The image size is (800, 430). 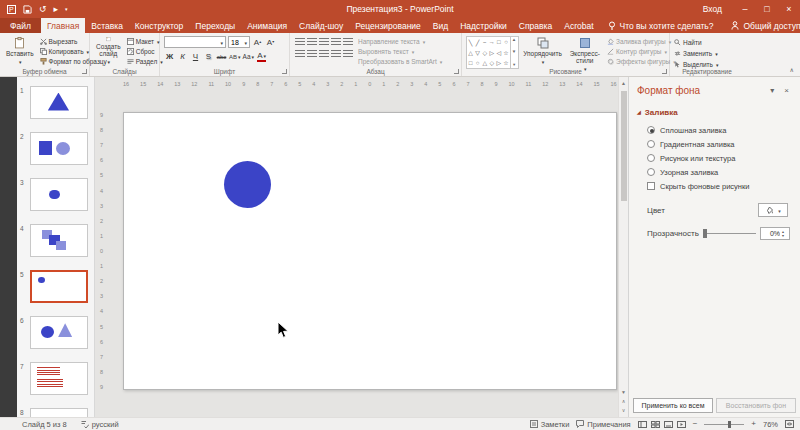 I want to click on shape-gallery-item: ▷, so click(x=492, y=52).